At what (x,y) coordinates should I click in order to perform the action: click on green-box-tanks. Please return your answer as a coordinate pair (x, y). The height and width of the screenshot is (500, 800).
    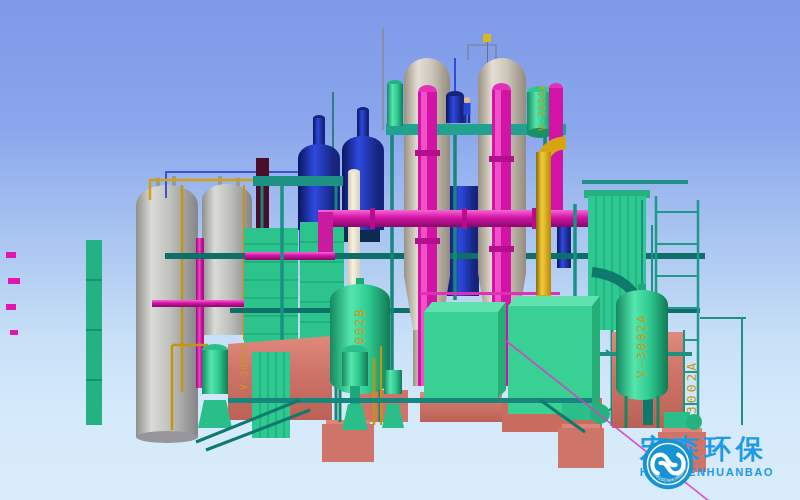
    Looking at the image, I should click on (512, 355).